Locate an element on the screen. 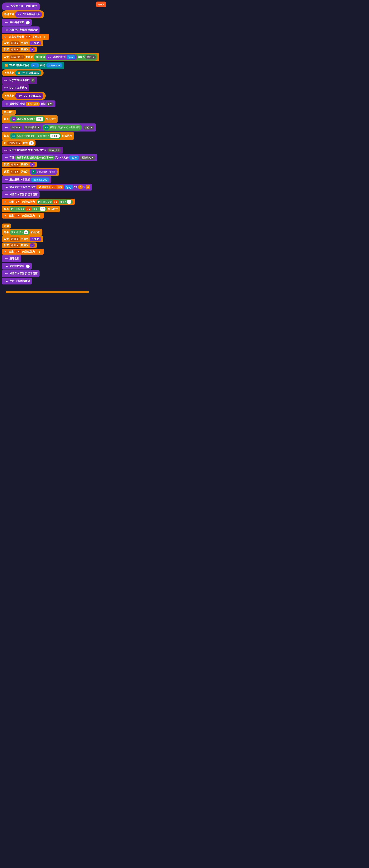 The height and width of the screenshot is (868, 369). show-bg2-block: K10 显示纯色背景 ⬤ is located at coordinates (17, 266).